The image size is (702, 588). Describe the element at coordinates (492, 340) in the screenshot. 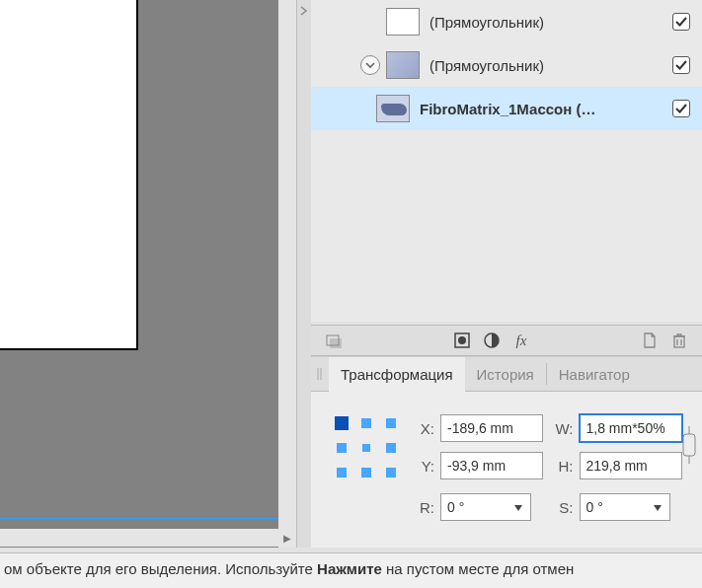

I see `adjustment-icon` at that location.